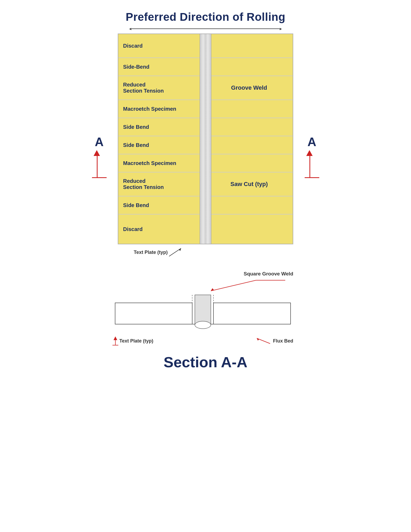 The height and width of the screenshot is (532, 411). Describe the element at coordinates (206, 29) in the screenshot. I see `direction-arrow: ►` at that location.